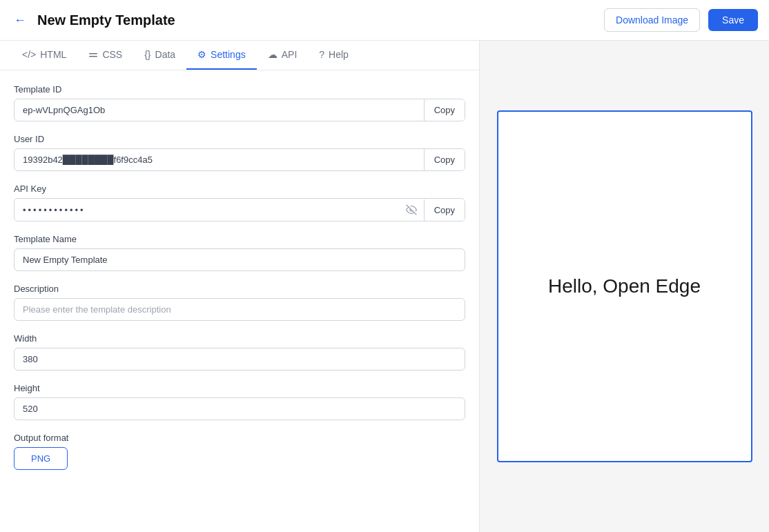 Image resolution: width=769 pixels, height=532 pixels. I want to click on header: ← New Empty Template Download Image Save, so click(384, 21).